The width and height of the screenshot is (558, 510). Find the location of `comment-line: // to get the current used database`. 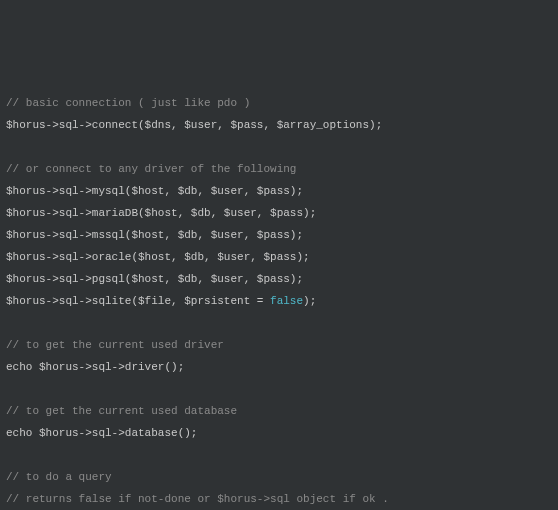

comment-line: // to get the current used database is located at coordinates (122, 411).